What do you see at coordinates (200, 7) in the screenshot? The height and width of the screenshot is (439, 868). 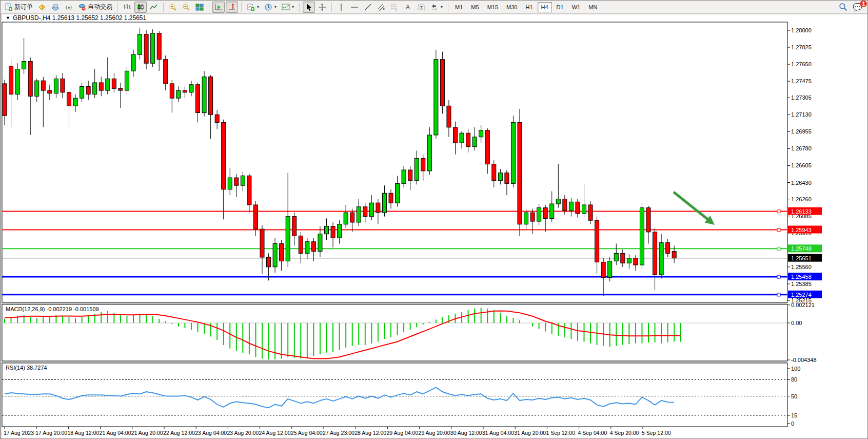 I see `tile-windows-icon` at bounding box center [200, 7].